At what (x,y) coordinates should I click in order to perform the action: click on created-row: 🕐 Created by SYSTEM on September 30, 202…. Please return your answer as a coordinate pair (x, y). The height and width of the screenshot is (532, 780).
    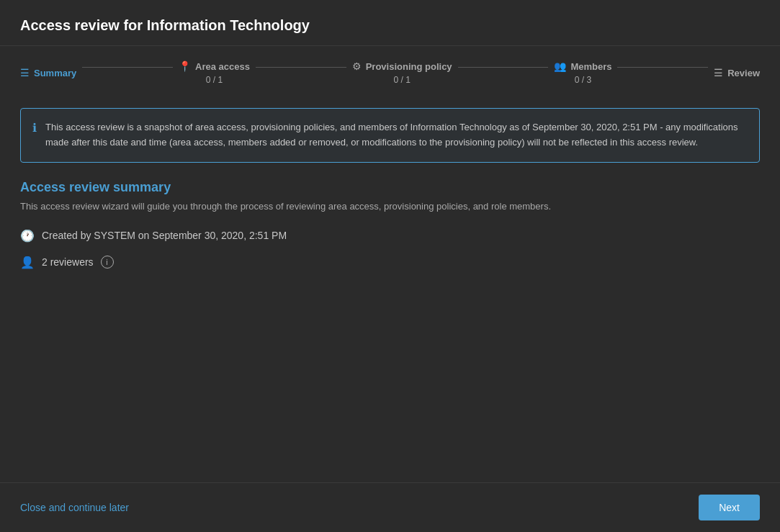
    Looking at the image, I should click on (390, 236).